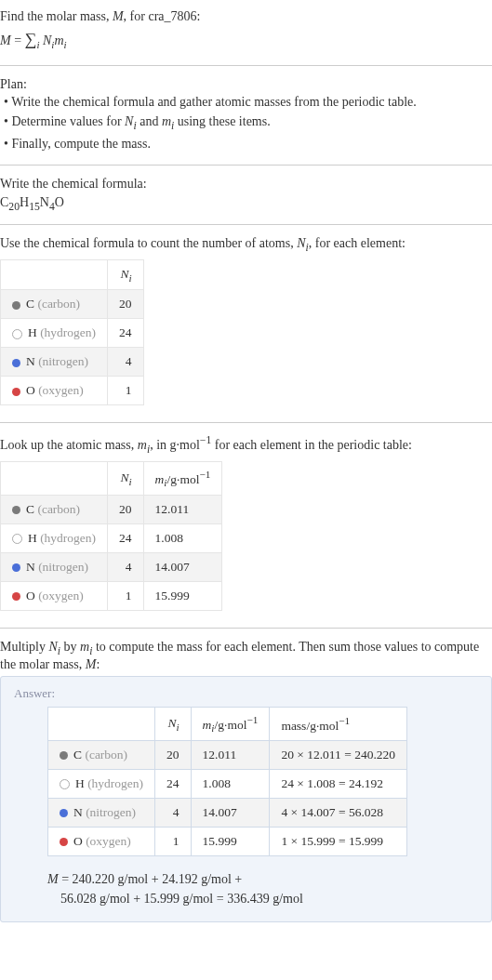 The image size is (492, 980). Describe the element at coordinates (227, 781) in the screenshot. I see `answer-table: Ni mi/g·mol−1 mass/g·mol−1 C (carbon)201…` at that location.